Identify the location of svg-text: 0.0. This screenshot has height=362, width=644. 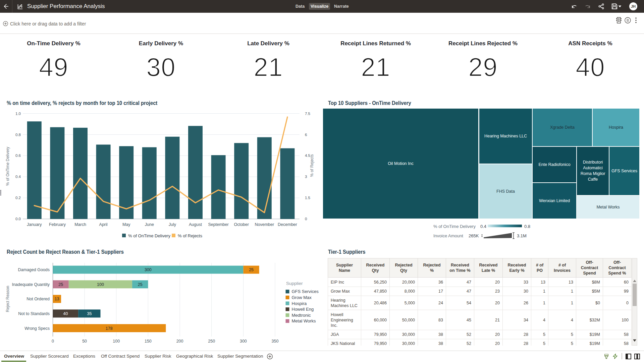
(18, 219).